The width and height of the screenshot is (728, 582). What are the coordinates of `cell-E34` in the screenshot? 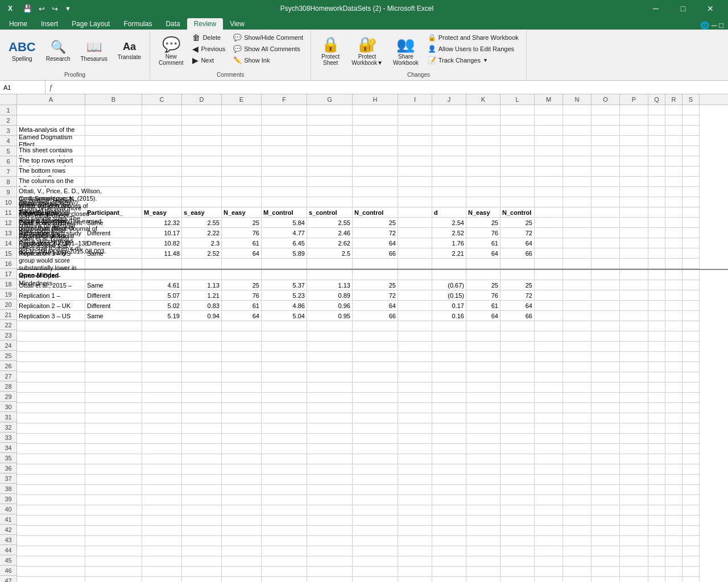 It's located at (242, 449).